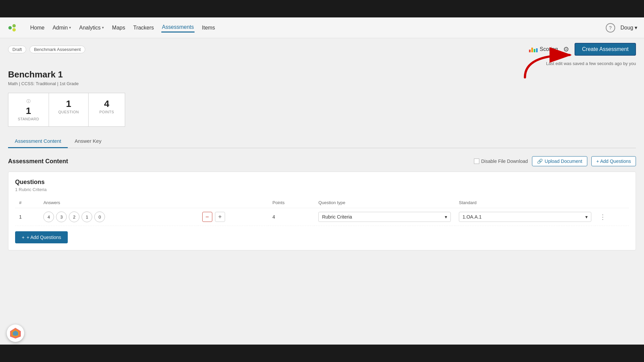  What do you see at coordinates (555, 161) in the screenshot?
I see `section-actions: Disable File Download 🔗 Upload Document …` at bounding box center [555, 161].